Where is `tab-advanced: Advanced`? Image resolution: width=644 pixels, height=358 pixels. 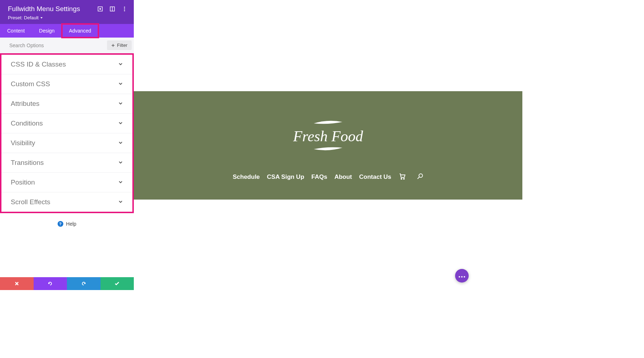 tab-advanced: Advanced is located at coordinates (80, 31).